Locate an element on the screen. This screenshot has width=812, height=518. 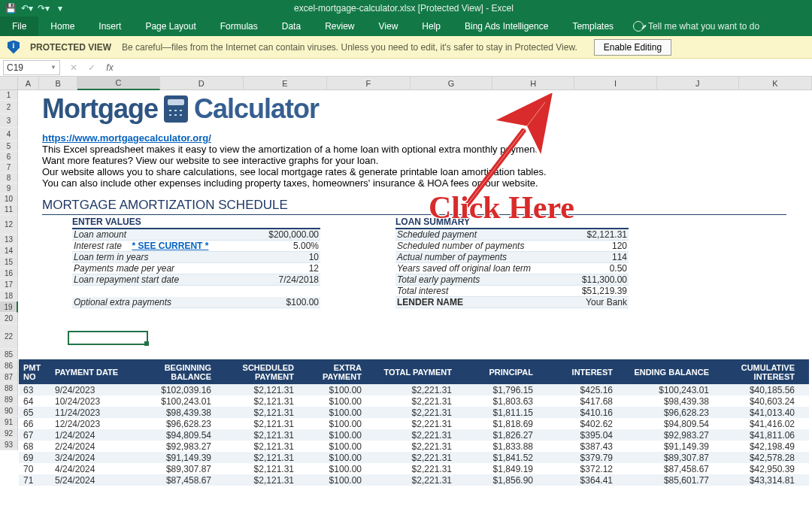
fx-icon: fx is located at coordinates (110, 68).